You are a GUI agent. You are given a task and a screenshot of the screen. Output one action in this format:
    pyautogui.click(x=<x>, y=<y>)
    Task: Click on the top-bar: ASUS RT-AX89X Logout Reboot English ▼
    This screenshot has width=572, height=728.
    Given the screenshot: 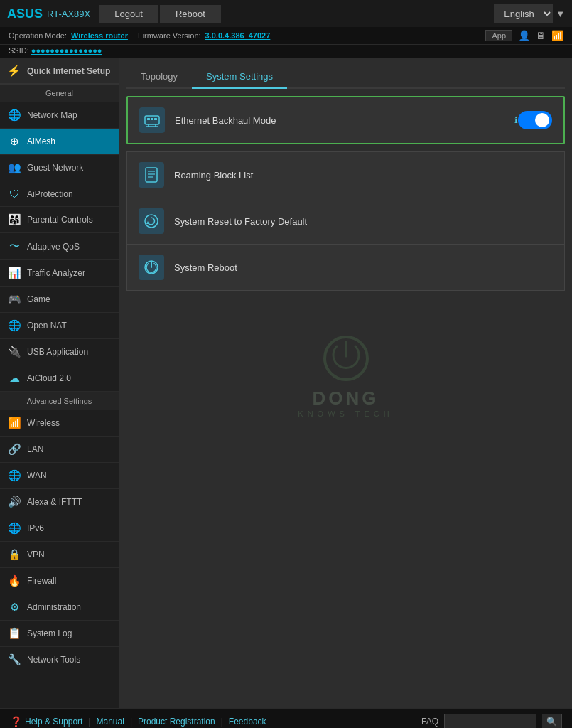 What is the action you would take?
    pyautogui.click(x=286, y=14)
    